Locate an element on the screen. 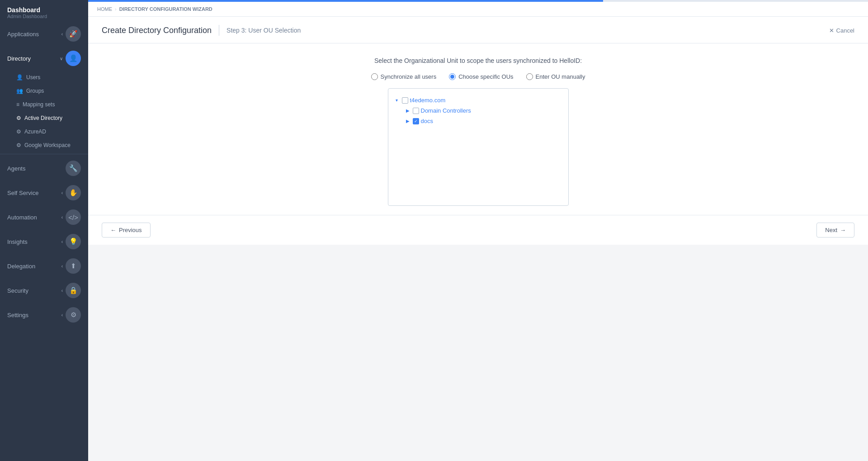 The width and height of the screenshot is (868, 461). radio-sync-all-input is located at coordinates (374, 77).